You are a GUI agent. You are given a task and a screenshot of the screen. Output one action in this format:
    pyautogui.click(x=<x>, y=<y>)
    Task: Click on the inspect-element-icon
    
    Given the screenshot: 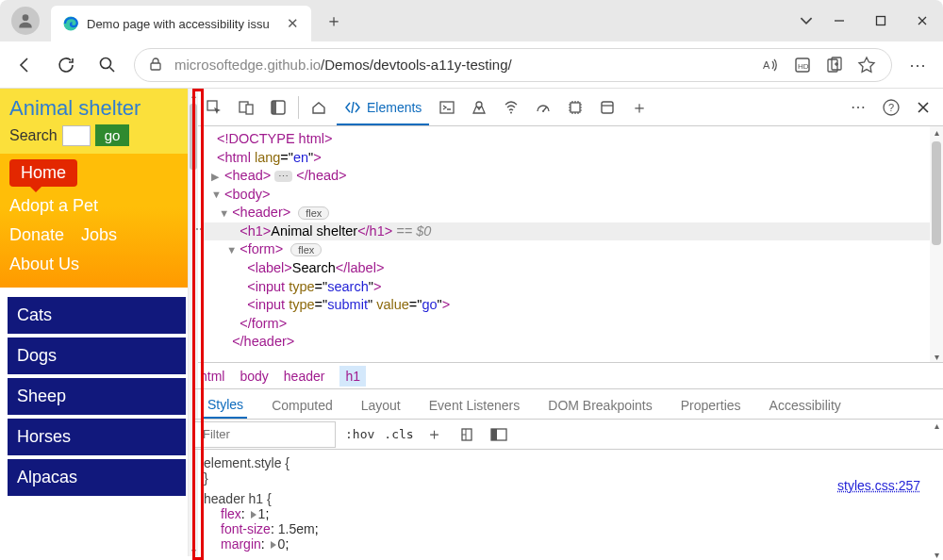 What is the action you would take?
    pyautogui.click(x=214, y=107)
    